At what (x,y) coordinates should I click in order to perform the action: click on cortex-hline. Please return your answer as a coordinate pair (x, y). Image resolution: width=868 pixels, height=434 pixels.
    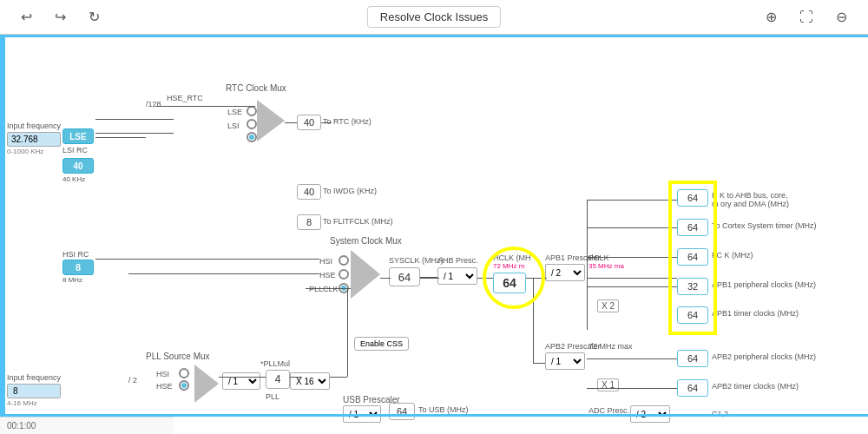
    Looking at the image, I should click on (632, 227).